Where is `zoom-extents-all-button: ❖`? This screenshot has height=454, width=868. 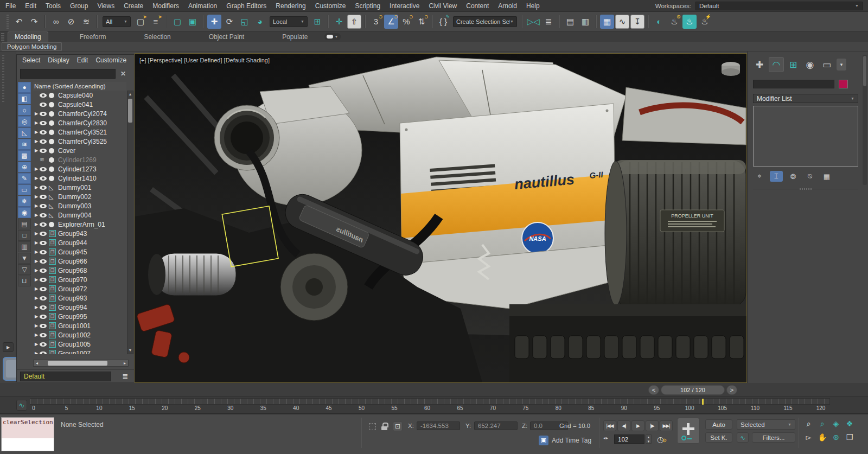 zoom-extents-all-button: ❖ is located at coordinates (850, 424).